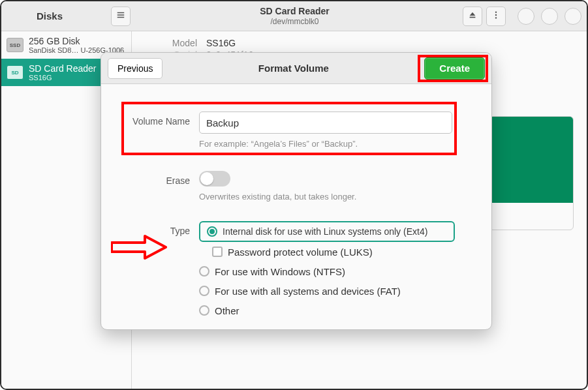 The image size is (588, 390). What do you see at coordinates (296, 130) in the screenshot?
I see `volume-name-row: Volume Name For example: “Angela’s Files…` at bounding box center [296, 130].